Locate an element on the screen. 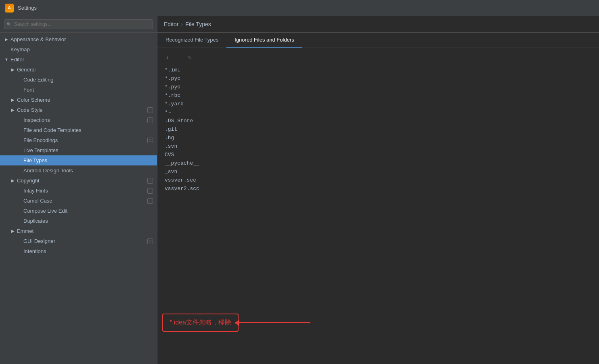 The height and width of the screenshot is (364, 599). sidebar-item-file-code-templates: File and Code Templates is located at coordinates (78, 130).